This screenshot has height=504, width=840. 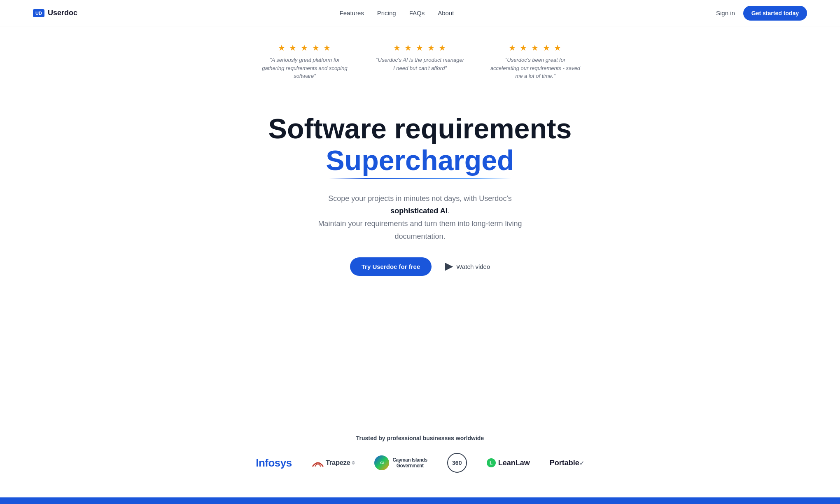 What do you see at coordinates (401, 463) in the screenshot?
I see `logo-cayman: CI Cayman IslandsGovernment` at bounding box center [401, 463].